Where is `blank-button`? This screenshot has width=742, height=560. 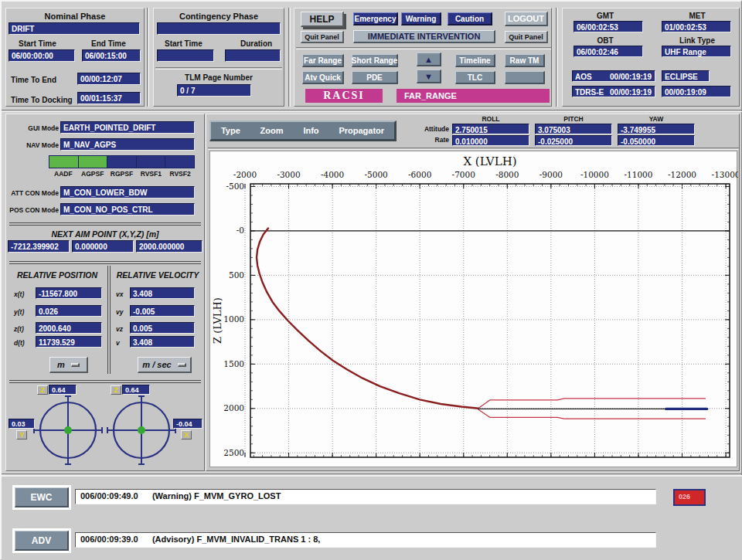 blank-button is located at coordinates (525, 77).